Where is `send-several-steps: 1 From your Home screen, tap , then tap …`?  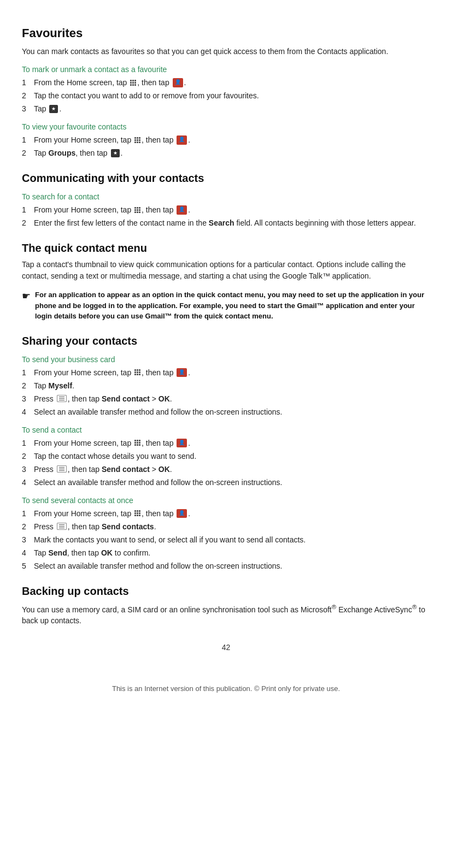
send-several-steps: 1 From your Home screen, tap , then tap … is located at coordinates (226, 540).